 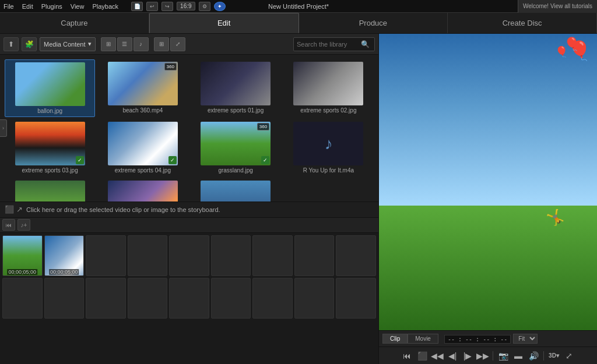 I want to click on profile-icon: ✦, so click(x=220, y=6).